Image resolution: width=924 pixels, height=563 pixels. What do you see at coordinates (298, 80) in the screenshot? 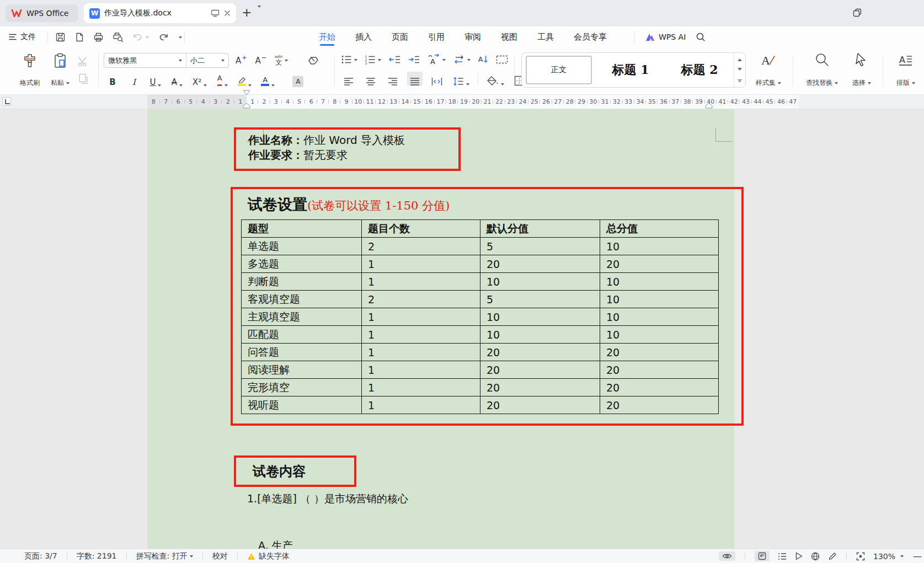
I see `char-shading-button: A` at bounding box center [298, 80].